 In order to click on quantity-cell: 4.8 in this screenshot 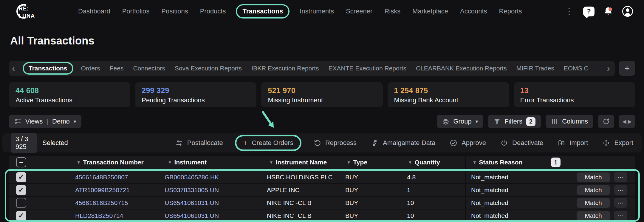, I will do `click(435, 177)`.